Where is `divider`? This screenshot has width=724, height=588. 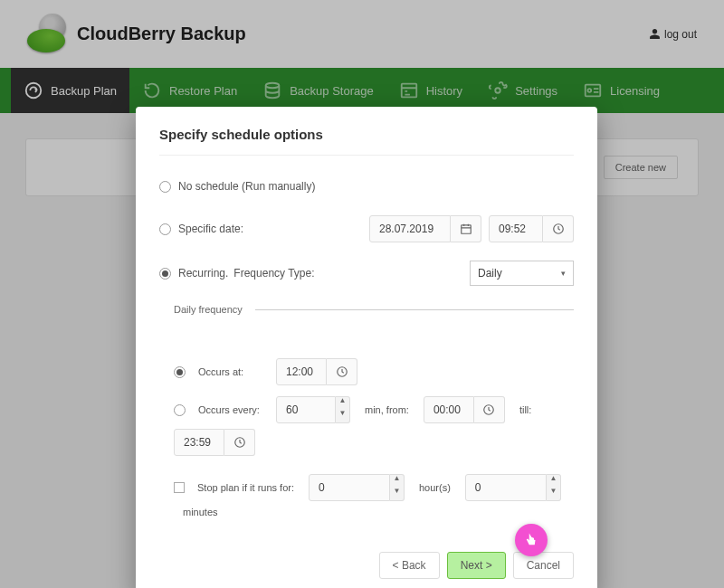 divider is located at coordinates (414, 309).